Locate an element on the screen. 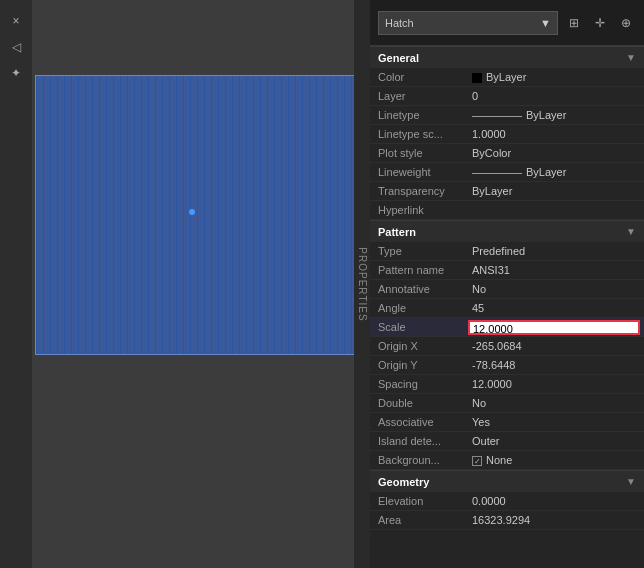  spacing-row: Spacing 12.0000 is located at coordinates (507, 384).